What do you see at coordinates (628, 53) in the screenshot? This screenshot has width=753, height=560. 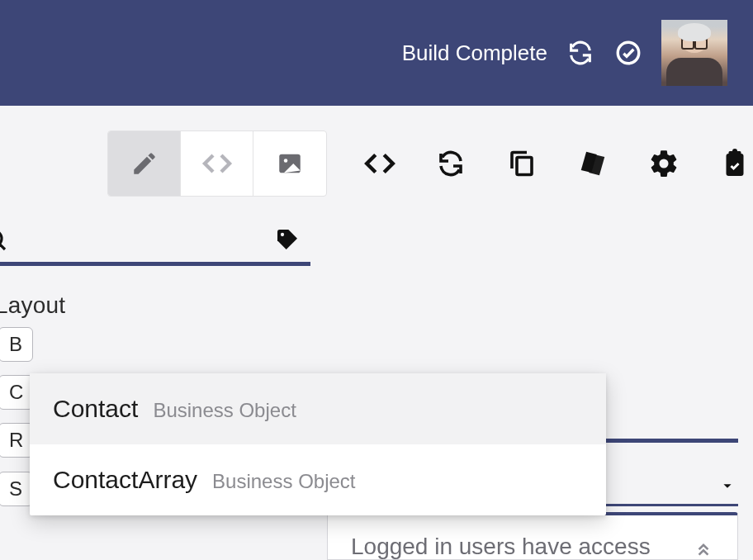 I see `check-circle-icon` at bounding box center [628, 53].